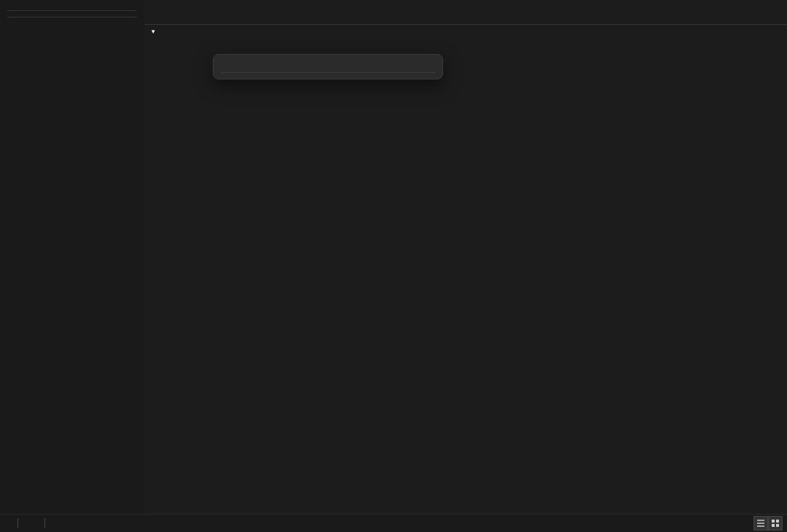 The image size is (787, 532). Describe the element at coordinates (775, 523) in the screenshot. I see `tiles-view-button` at that location.